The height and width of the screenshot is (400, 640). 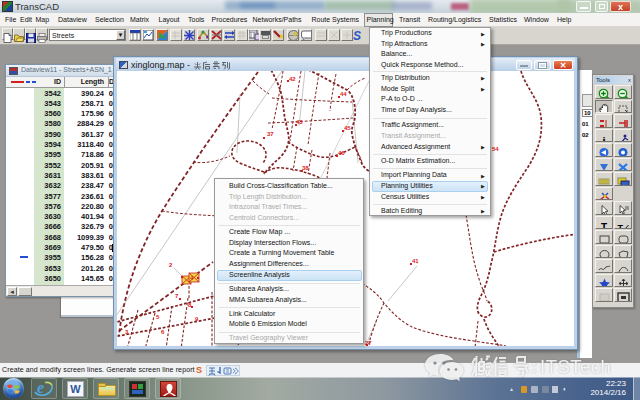 I want to click on svg-text: 27, so click(x=368, y=343).